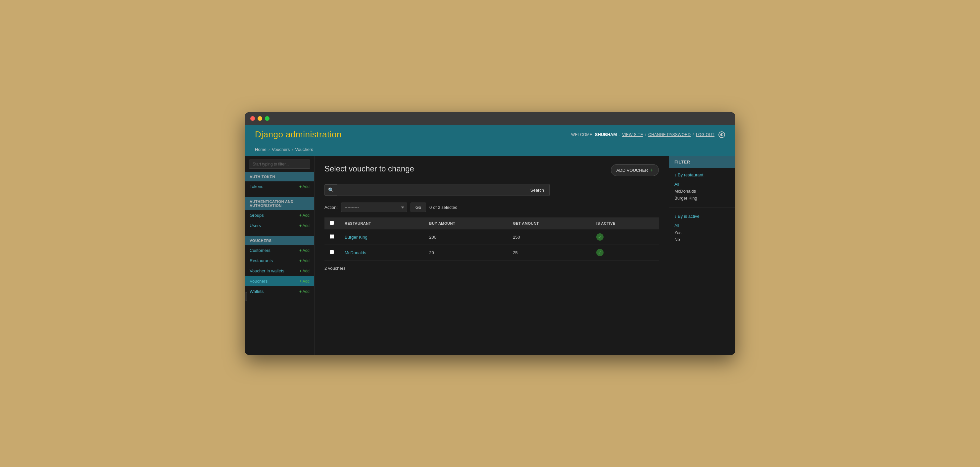 This screenshot has height=467, width=980. I want to click on filter-section-is-active: ↓ By is active All Yes No, so click(702, 228).